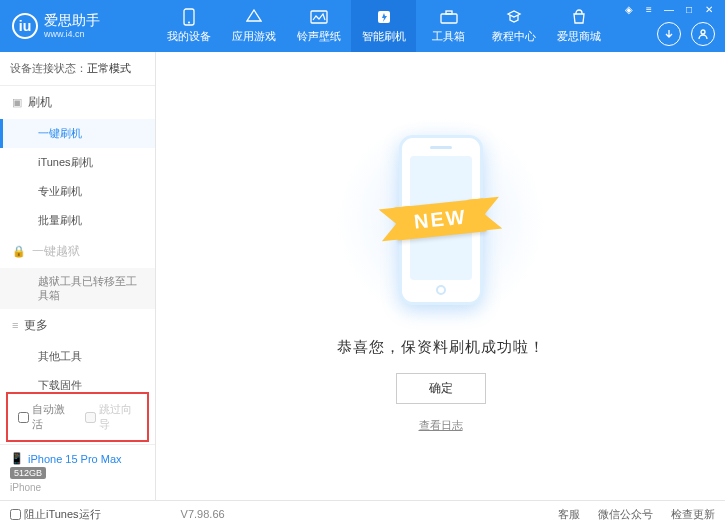 Image resolution: width=725 pixels, height=527 pixels. I want to click on nav-smart-flash: 智能刷机, so click(384, 26).